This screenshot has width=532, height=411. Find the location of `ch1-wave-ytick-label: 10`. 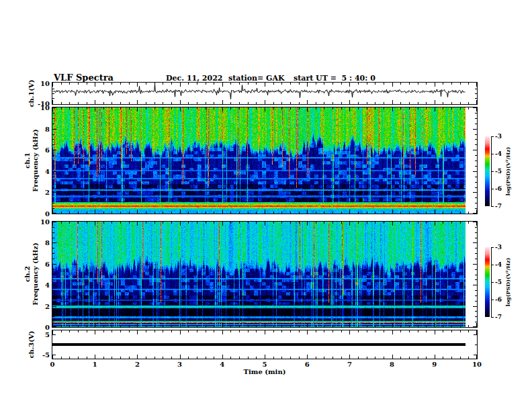

ch1-wave-ytick-label: 10 is located at coordinates (45, 83).